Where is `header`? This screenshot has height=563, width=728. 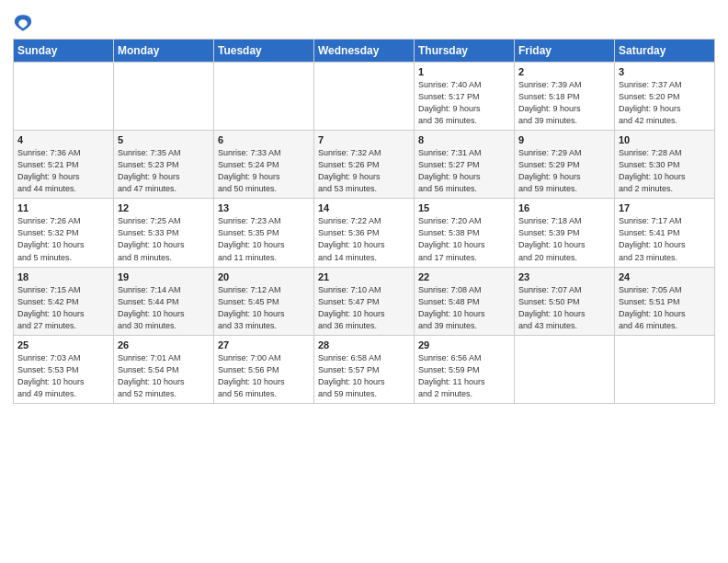
header is located at coordinates (364, 21).